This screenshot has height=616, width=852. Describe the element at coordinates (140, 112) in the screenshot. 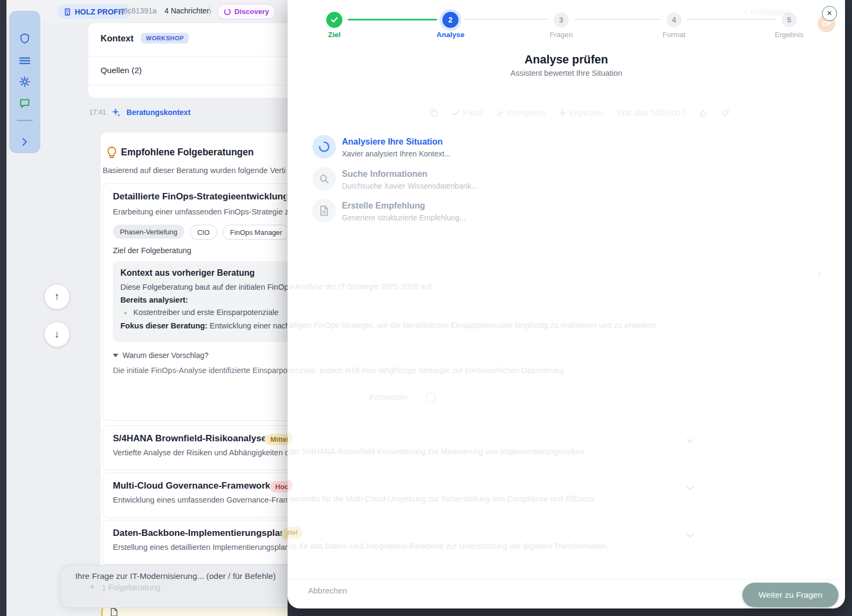

I see `message-meta-row: 17:41 Beratungskontext` at that location.